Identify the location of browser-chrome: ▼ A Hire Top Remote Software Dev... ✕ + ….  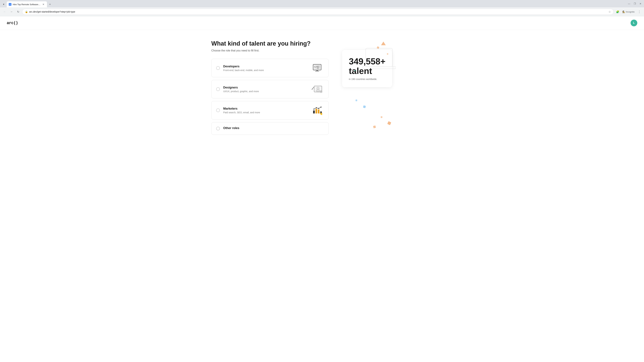
(322, 8).